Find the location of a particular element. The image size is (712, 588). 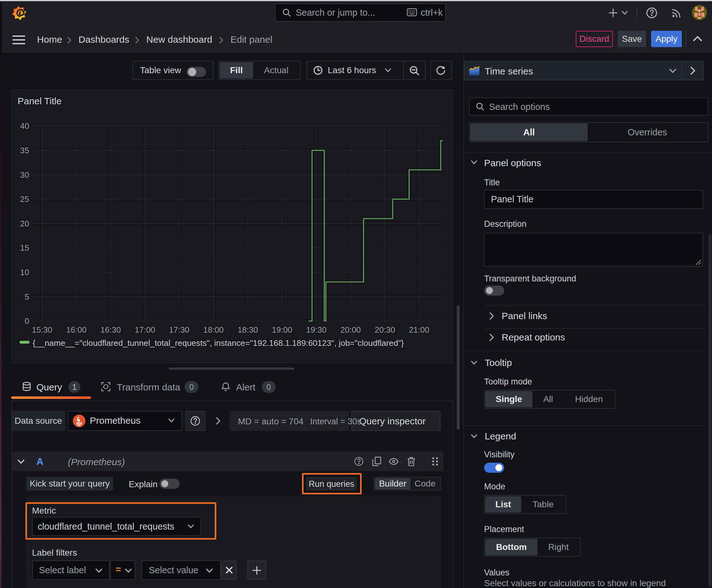

svg-text: 17:00 is located at coordinates (145, 330).